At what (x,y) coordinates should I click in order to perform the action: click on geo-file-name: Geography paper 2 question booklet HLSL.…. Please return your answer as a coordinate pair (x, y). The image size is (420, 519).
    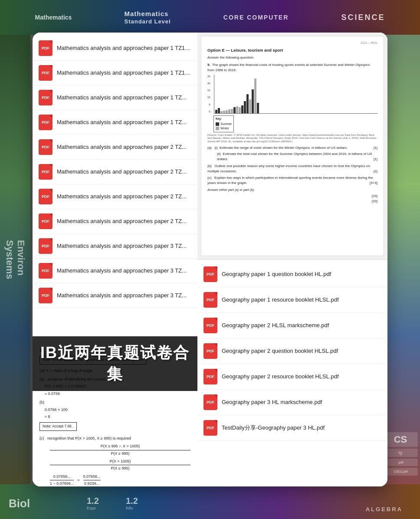
    Looking at the image, I should click on (302, 351).